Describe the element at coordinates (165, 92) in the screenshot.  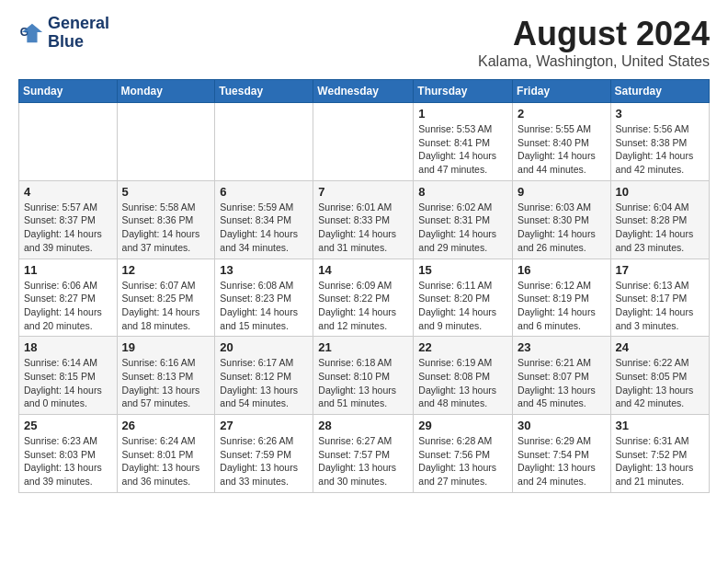
I see `day-header-monday: Monday` at that location.